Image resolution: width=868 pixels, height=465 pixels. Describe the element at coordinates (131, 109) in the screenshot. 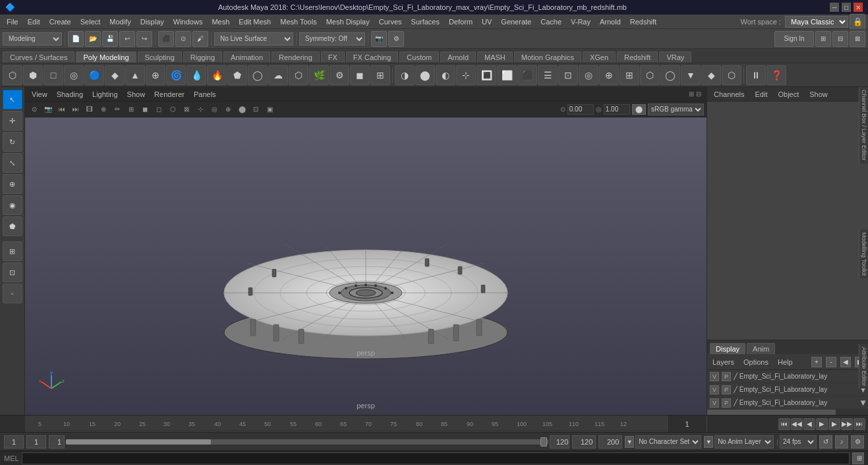

I see `vp-tb-8: ⊞` at that location.